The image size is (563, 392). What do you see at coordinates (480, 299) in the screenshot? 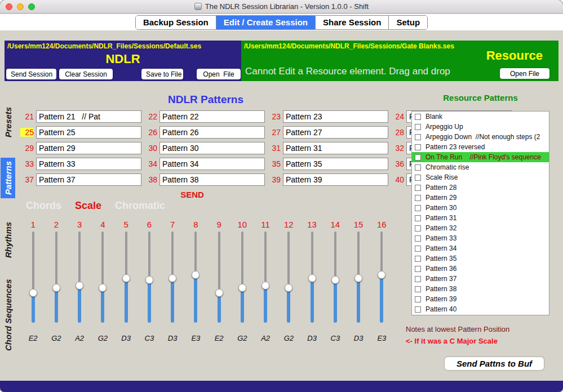
I see `resource-pattern-item: Pattern 39` at bounding box center [480, 299].